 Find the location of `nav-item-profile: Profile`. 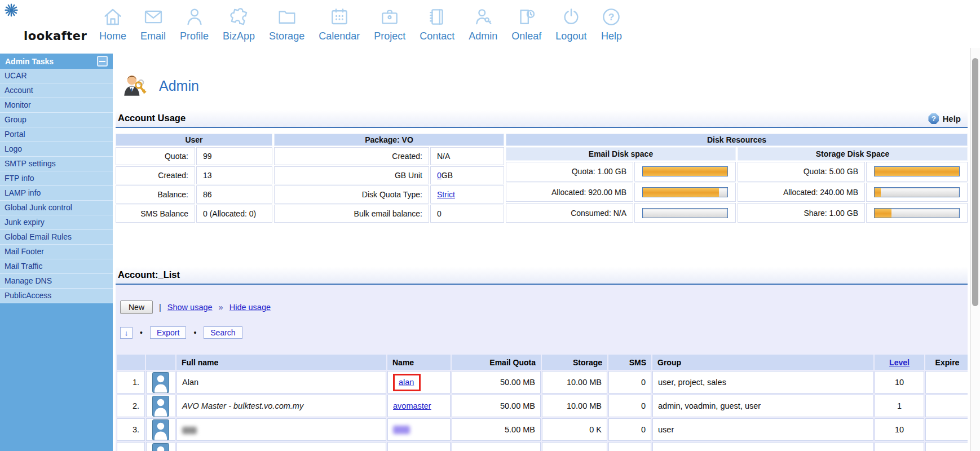

nav-item-profile: Profile is located at coordinates (194, 24).